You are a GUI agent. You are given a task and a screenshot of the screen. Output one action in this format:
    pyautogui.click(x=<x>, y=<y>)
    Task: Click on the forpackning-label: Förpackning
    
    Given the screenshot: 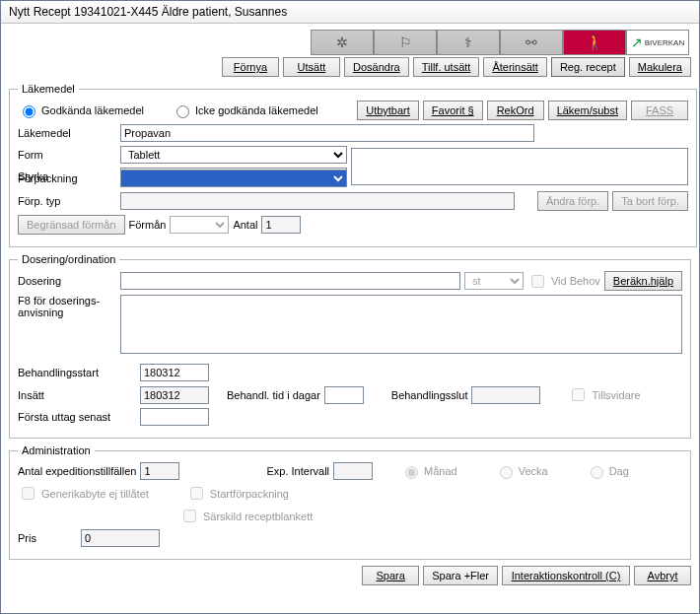 What is the action you would take?
    pyautogui.click(x=67, y=178)
    